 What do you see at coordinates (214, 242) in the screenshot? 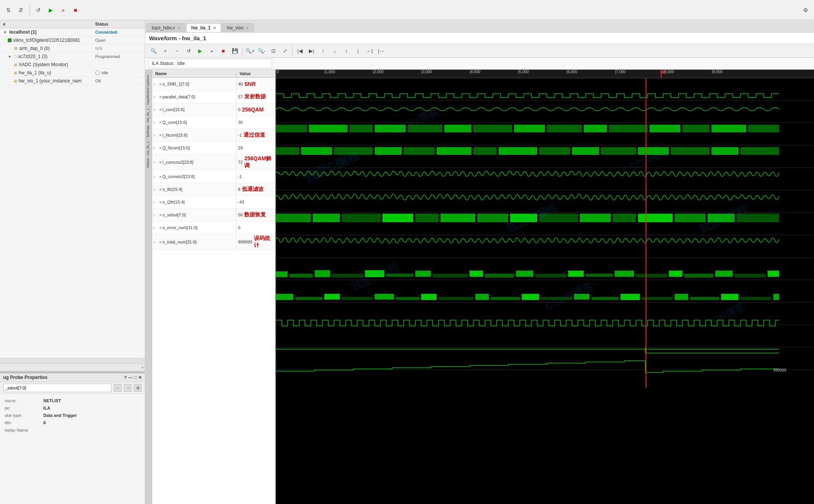
I see `signal-row-o_total_num: ›♦o_total_num[31:0]999999误码统计` at bounding box center [214, 242].